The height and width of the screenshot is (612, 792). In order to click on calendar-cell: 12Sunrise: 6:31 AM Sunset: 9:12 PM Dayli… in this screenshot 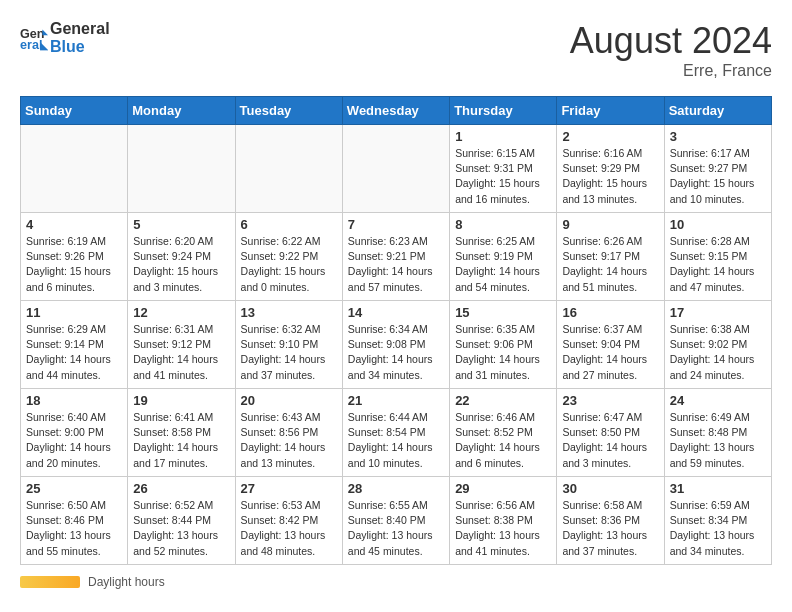, I will do `click(182, 345)`.